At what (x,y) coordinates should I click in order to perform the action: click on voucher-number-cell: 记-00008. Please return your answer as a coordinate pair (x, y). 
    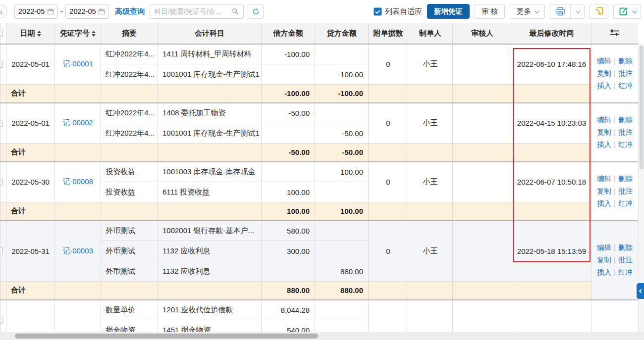
    Looking at the image, I should click on (78, 182).